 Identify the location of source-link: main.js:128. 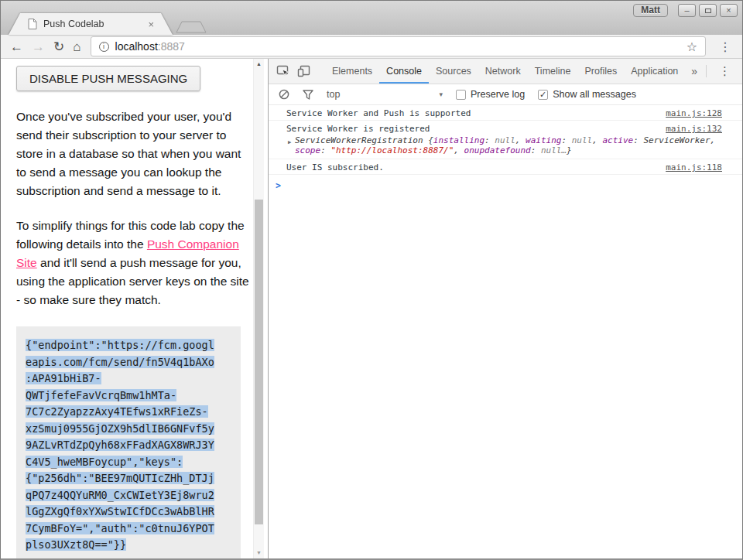
(693, 113).